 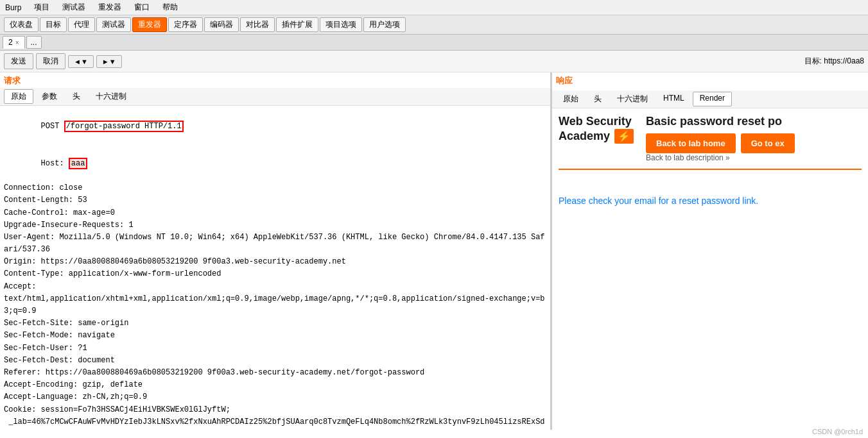 What do you see at coordinates (275, 262) in the screenshot?
I see `request-line-origin: Origin: https://0aa800880469a6b080532192…` at bounding box center [275, 262].